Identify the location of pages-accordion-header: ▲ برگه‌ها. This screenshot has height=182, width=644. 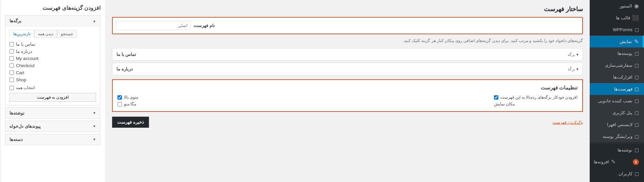
(53, 21).